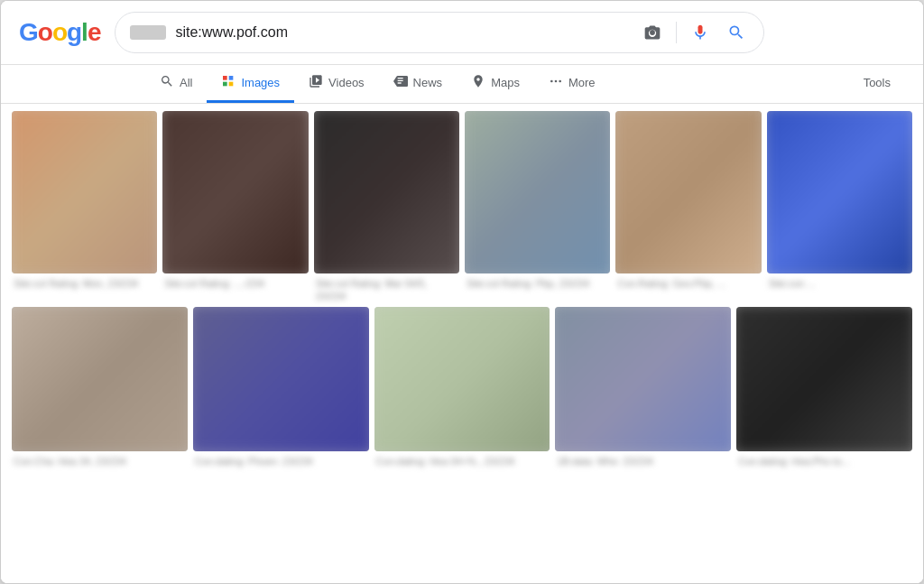 The image size is (924, 584). Describe the element at coordinates (282, 461) in the screenshot. I see `image-caption: Con:dating: Phoen: 23/234` at that location.